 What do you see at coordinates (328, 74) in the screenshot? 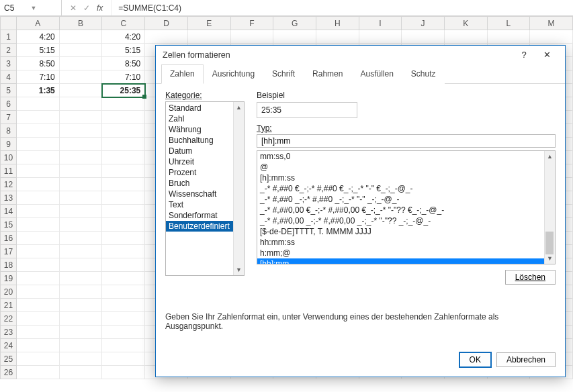
I see `tab-rahmen: Rahmen` at bounding box center [328, 74].